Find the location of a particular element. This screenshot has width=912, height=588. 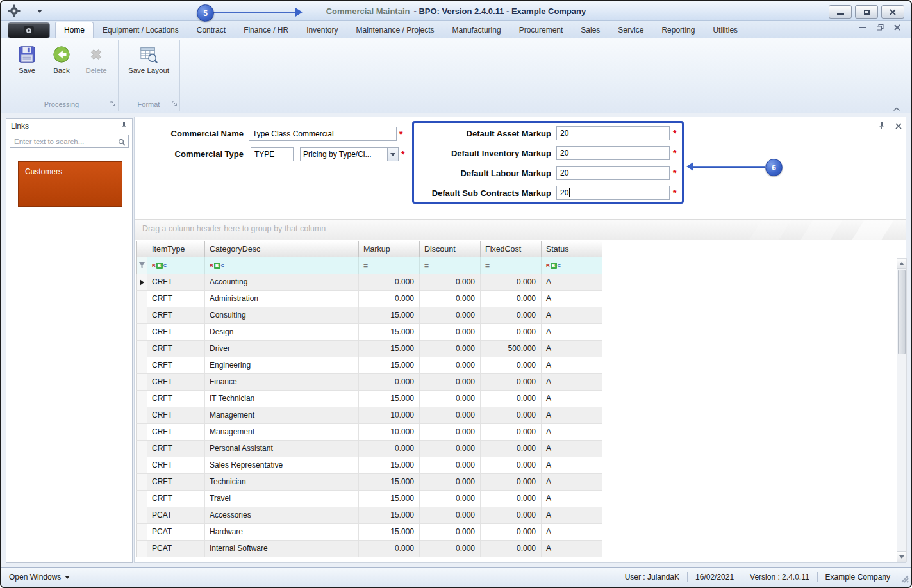

save-layout-button-label: Save Layout is located at coordinates (149, 70).